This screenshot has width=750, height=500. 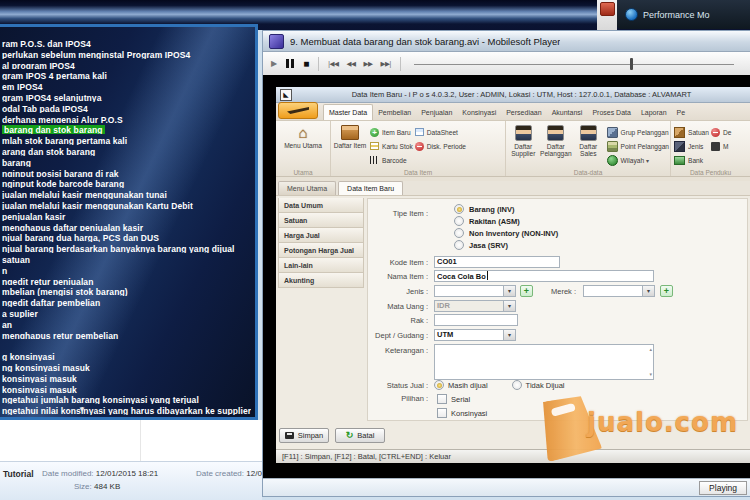 I want to click on item-baru-button: + Item Baru, so click(x=392, y=132).